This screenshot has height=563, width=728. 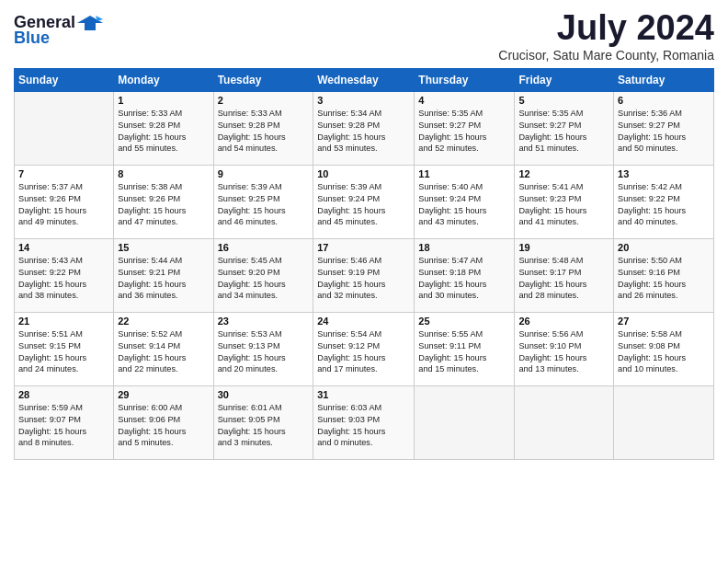 What do you see at coordinates (564, 174) in the screenshot?
I see `day-number: 12` at bounding box center [564, 174].